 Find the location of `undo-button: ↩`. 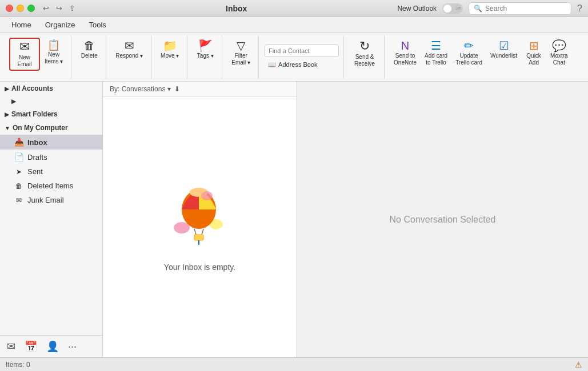

undo-button: ↩ is located at coordinates (46, 8).